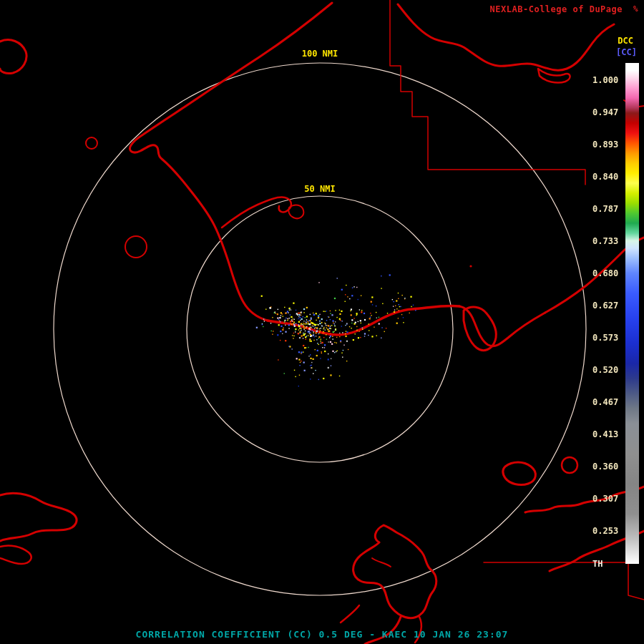  What do you see at coordinates (608, 467) in the screenshot?
I see `colorbar-tick-label: 0.360` at bounding box center [608, 467].